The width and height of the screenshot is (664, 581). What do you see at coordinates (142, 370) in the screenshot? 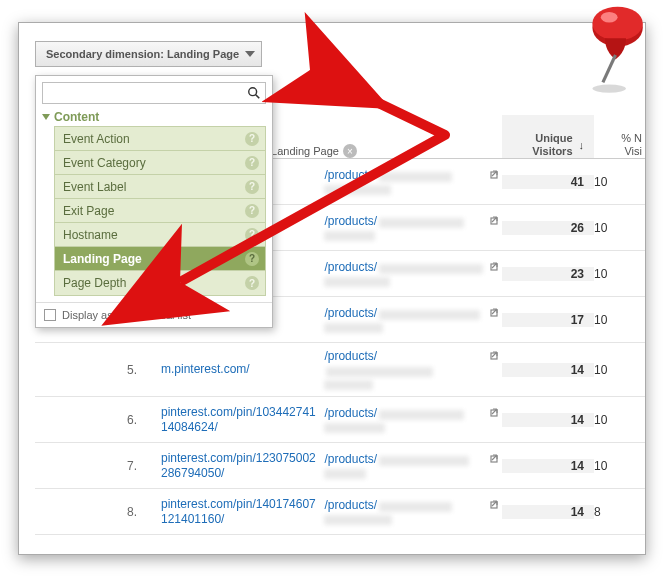
I see `row-index: 5.` at bounding box center [142, 370].